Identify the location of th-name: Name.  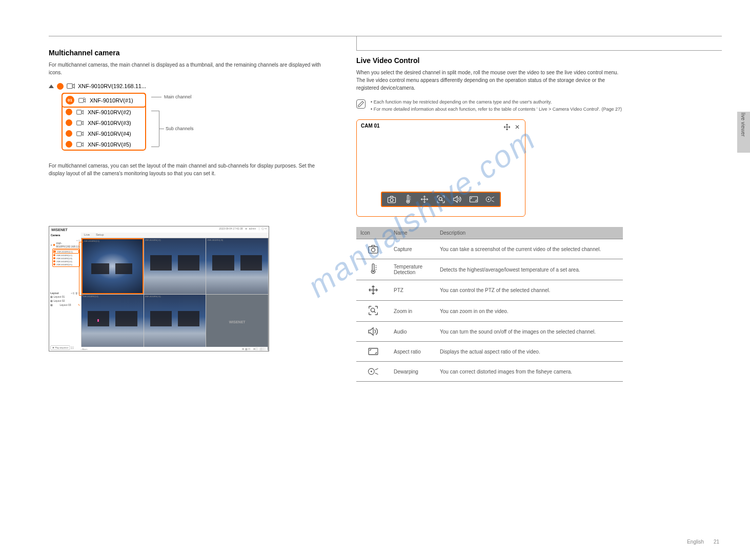
(413, 233).